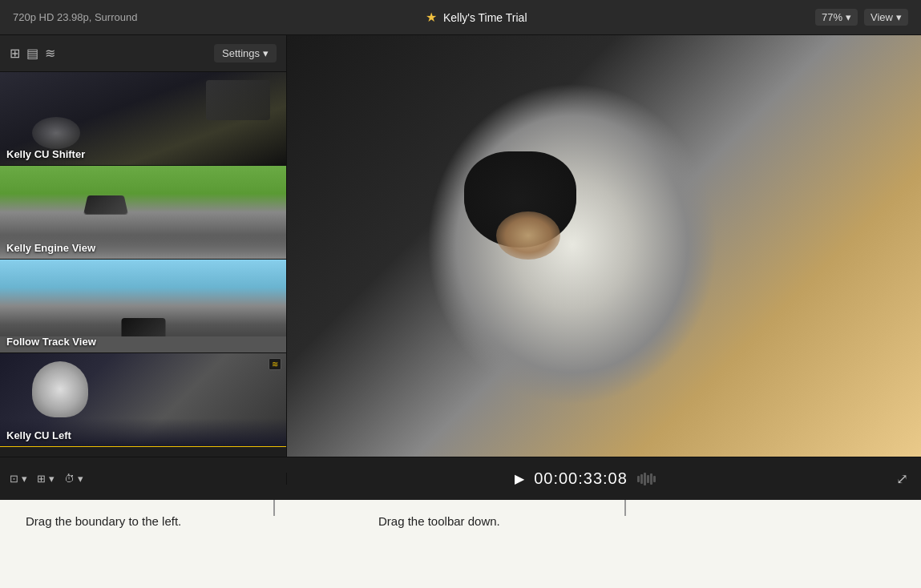 The image size is (921, 588). I want to click on filmstrip-icon: ▤, so click(32, 53).